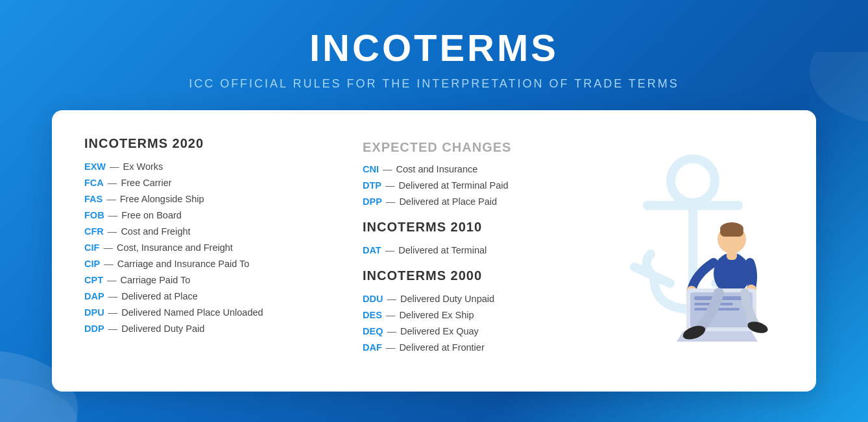  What do you see at coordinates (162, 199) in the screenshot?
I see `term-description: Free Alongside Ship` at bounding box center [162, 199].